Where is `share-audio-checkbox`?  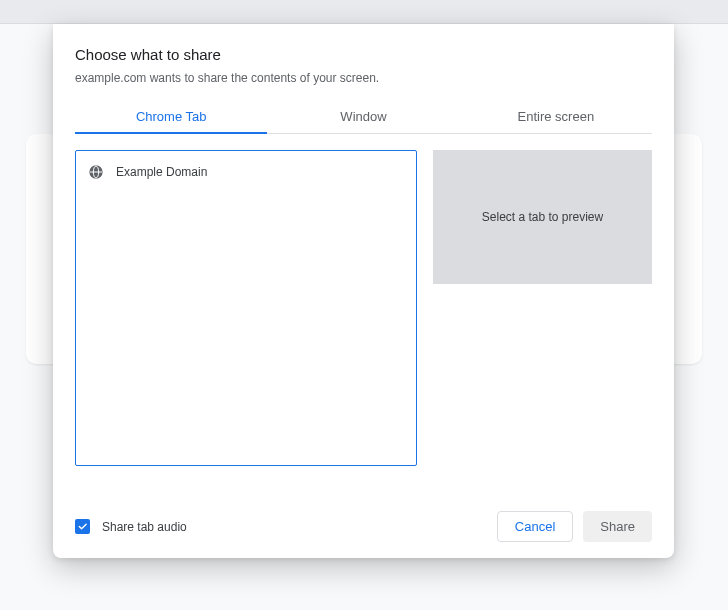
share-audio-checkbox is located at coordinates (82, 526).